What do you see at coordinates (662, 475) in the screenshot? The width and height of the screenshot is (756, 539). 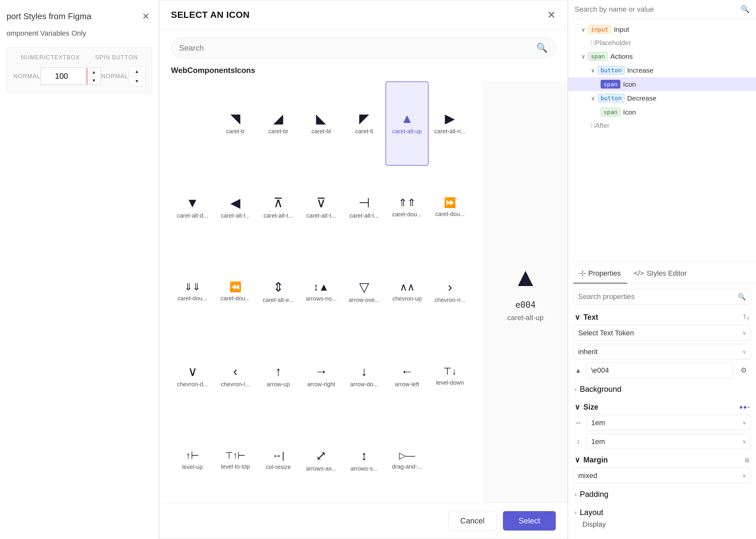 I see `margin-value-row: mixed ∨` at bounding box center [662, 475].